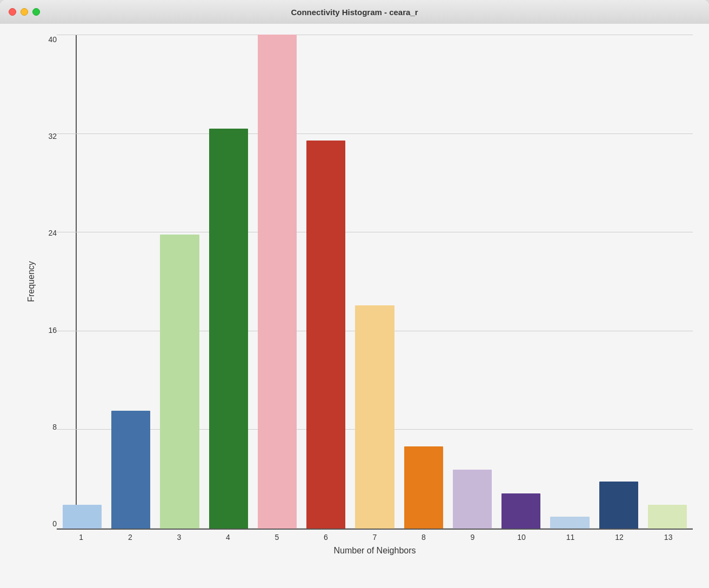 This screenshot has width=709, height=588. I want to click on x-axis-labels: 12345678910111213, so click(375, 536).